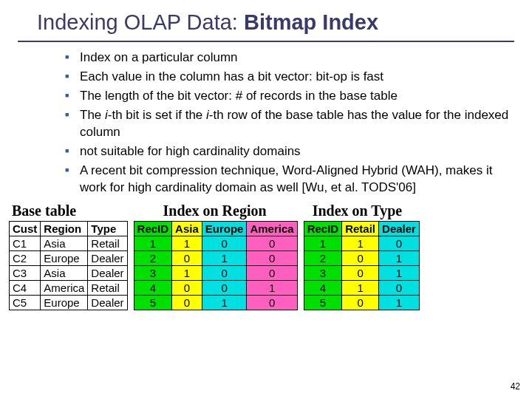 The height and width of the screenshot is (399, 532). What do you see at coordinates (266, 19) in the screenshot?
I see `slide-title: Indexing OLAP Data: Bitmap Index` at bounding box center [266, 19].